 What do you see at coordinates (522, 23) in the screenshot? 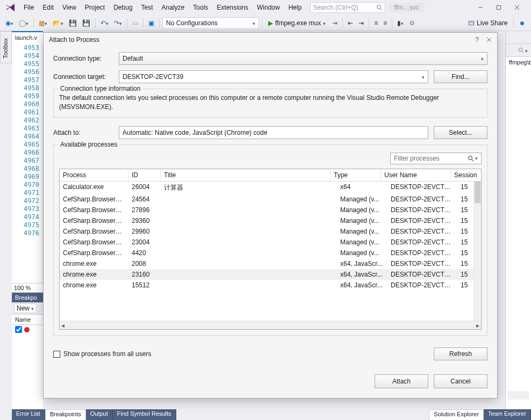
I see `feedback-button: ☻` at bounding box center [522, 23].